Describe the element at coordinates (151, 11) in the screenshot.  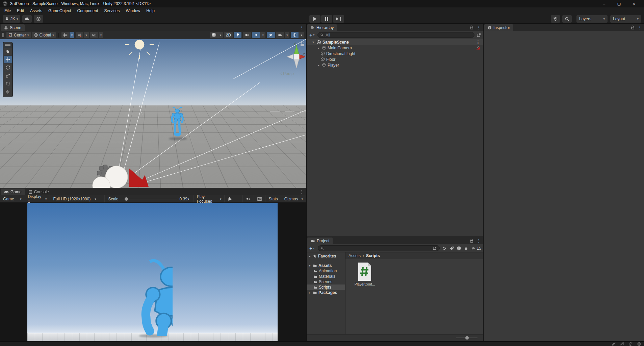
I see `menu-help: Help` at that location.